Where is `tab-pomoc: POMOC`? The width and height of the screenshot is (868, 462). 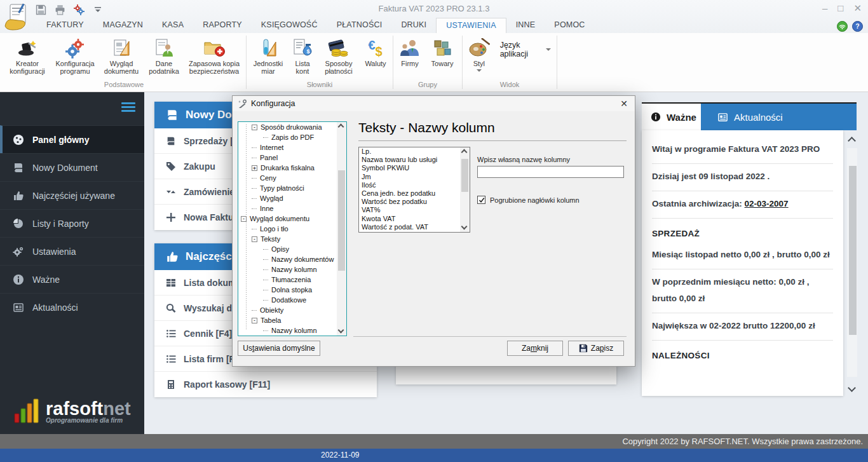 tab-pomoc: POMOC is located at coordinates (569, 25).